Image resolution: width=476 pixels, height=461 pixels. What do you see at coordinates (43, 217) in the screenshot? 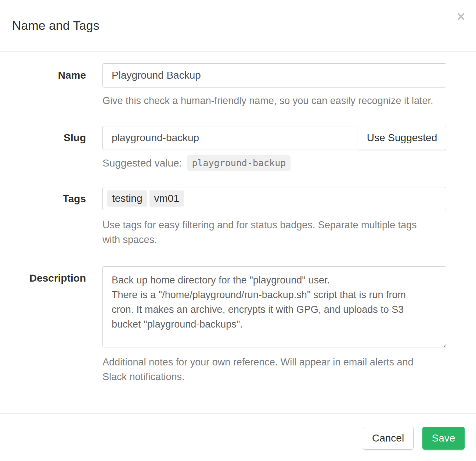
I see `tags-label: Tags` at bounding box center [43, 217].